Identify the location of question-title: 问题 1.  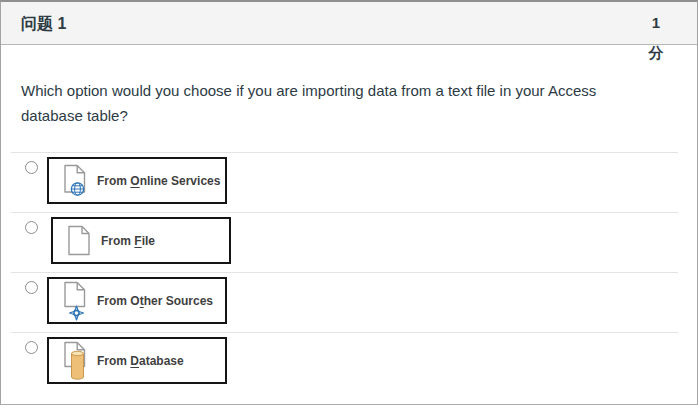
(44, 24).